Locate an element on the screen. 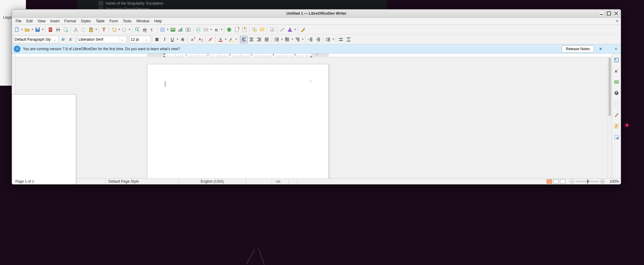  menu-file: File is located at coordinates (18, 21).